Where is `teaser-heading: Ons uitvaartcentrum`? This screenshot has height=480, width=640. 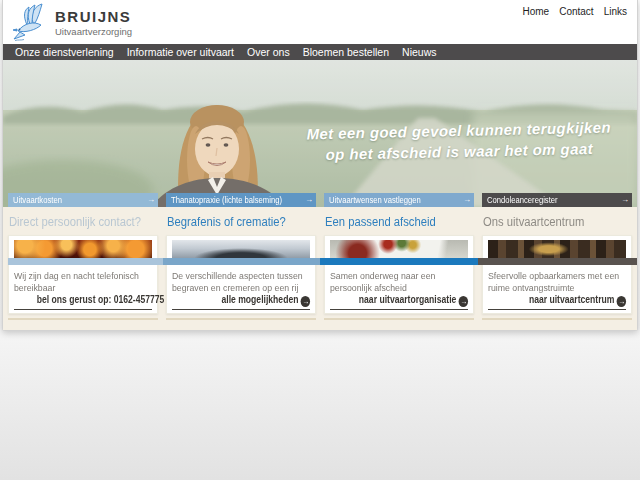
teaser-heading: Ons uitvaartcentrum is located at coordinates (550, 224).